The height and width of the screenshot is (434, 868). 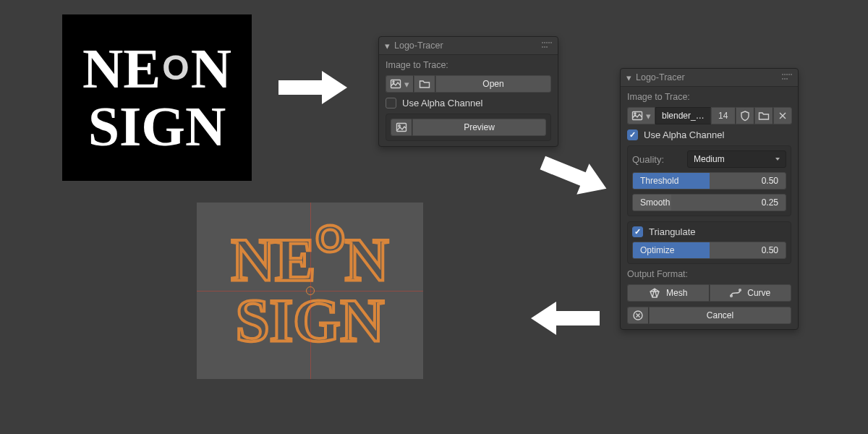 What do you see at coordinates (736, 159) in the screenshot?
I see `quality-dropdown: Medium` at bounding box center [736, 159].